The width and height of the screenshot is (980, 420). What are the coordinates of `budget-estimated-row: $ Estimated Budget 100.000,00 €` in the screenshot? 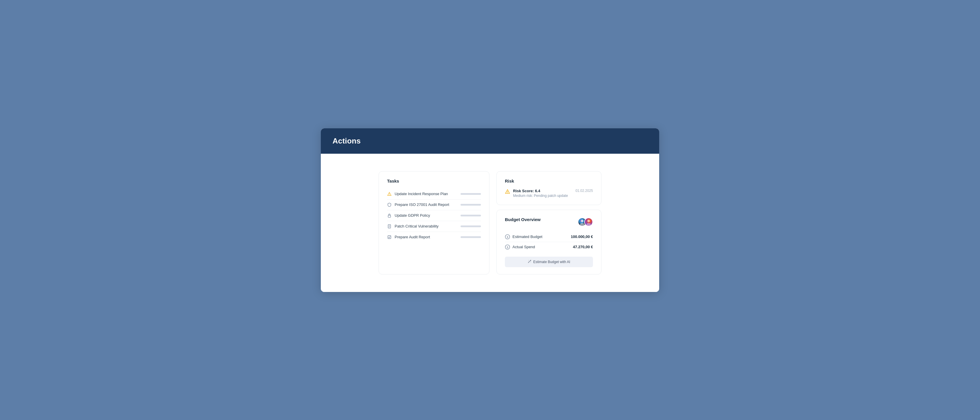 It's located at (549, 237).